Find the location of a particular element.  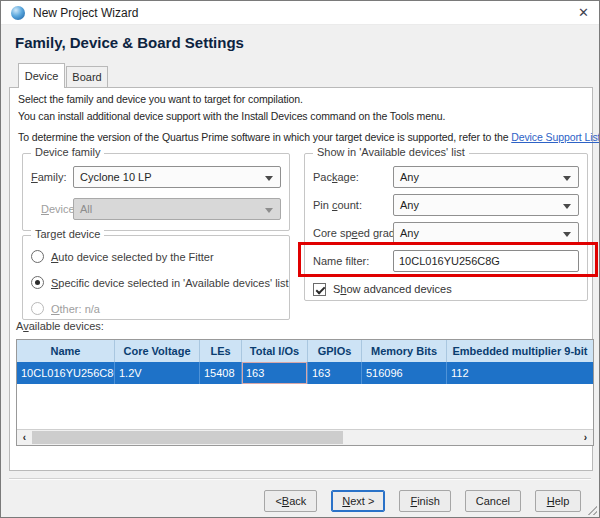

quartus-logo-icon is located at coordinates (18, 13).